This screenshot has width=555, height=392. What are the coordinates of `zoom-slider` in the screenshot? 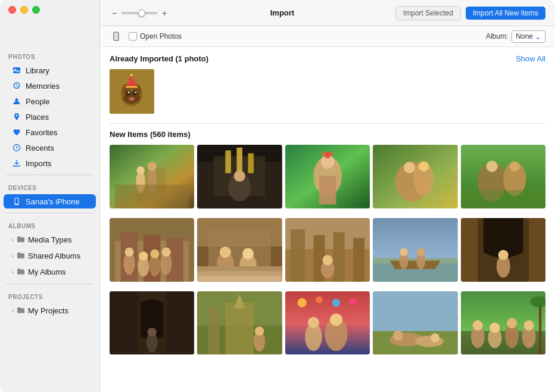 It's located at (139, 13).